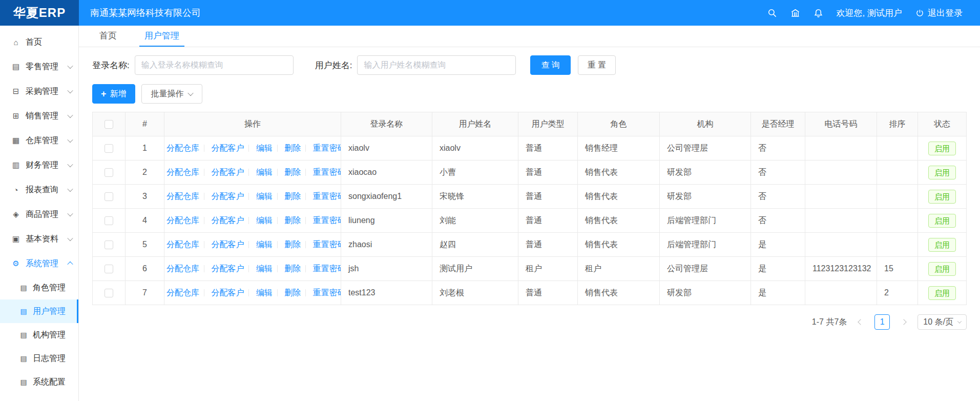 The height and width of the screenshot is (401, 980). Describe the element at coordinates (39, 91) in the screenshot. I see `sidebar-item-purchase: ⊟ 采购管理` at that location.